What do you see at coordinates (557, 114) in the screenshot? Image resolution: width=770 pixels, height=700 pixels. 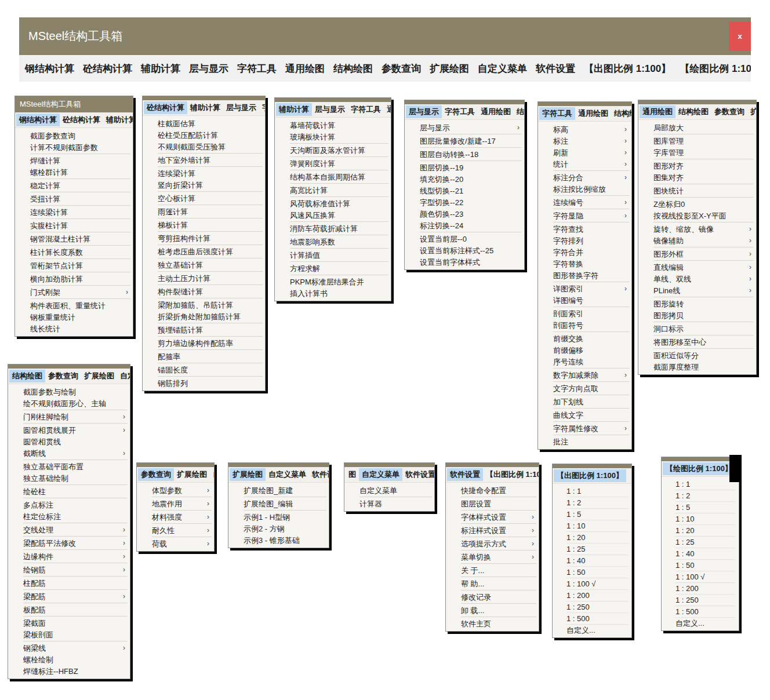 I see `menubar-item: 字符工具` at bounding box center [557, 114].